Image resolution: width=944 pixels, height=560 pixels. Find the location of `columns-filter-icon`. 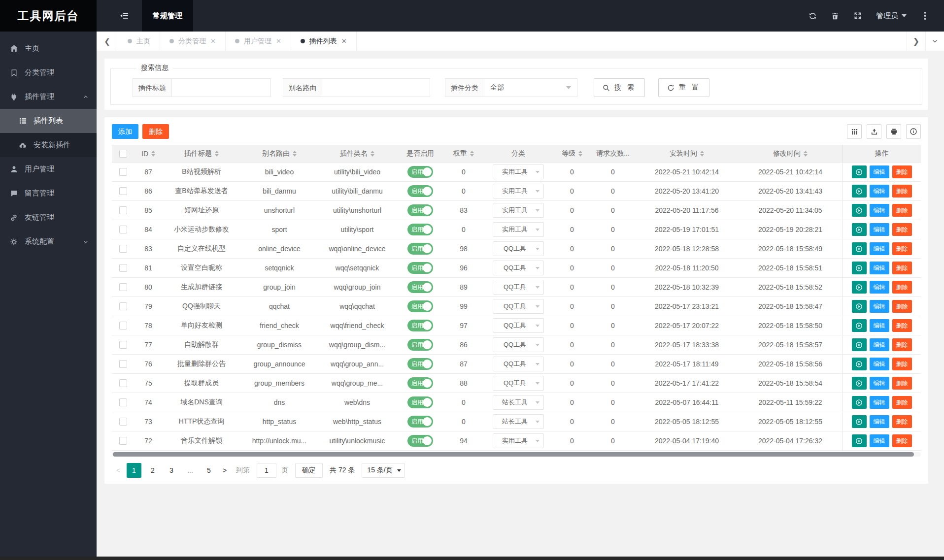

columns-filter-icon is located at coordinates (854, 132).